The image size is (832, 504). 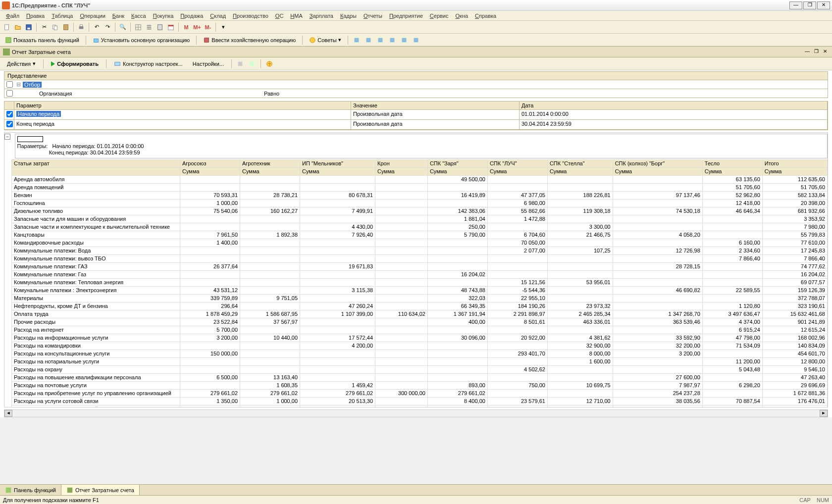 I want to click on tab-close-button: ✕, so click(x=825, y=52).